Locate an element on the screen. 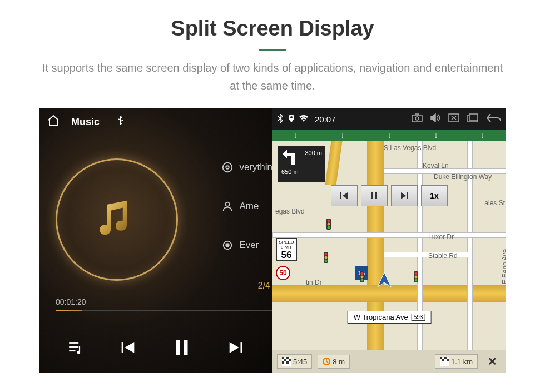 The width and height of the screenshot is (545, 392). map-playback-controls: 1x is located at coordinates (389, 196).